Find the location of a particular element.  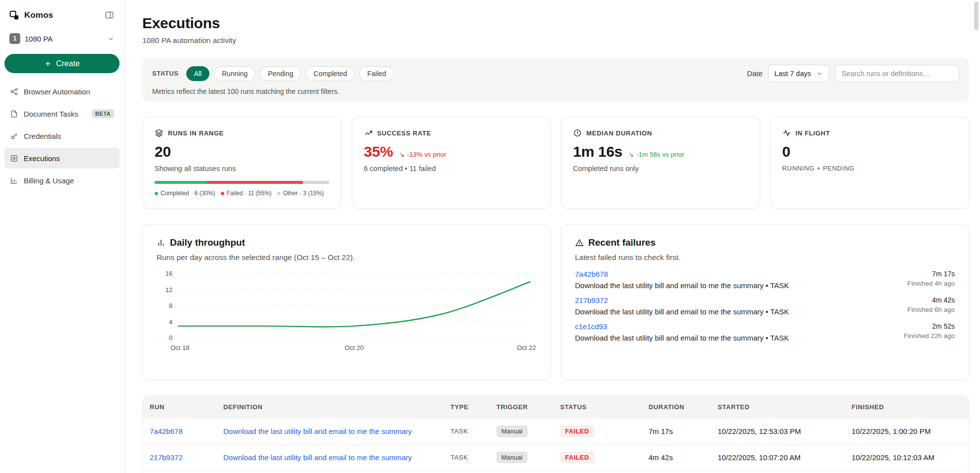

sidebar-item-credentials: Credentials is located at coordinates (62, 136).